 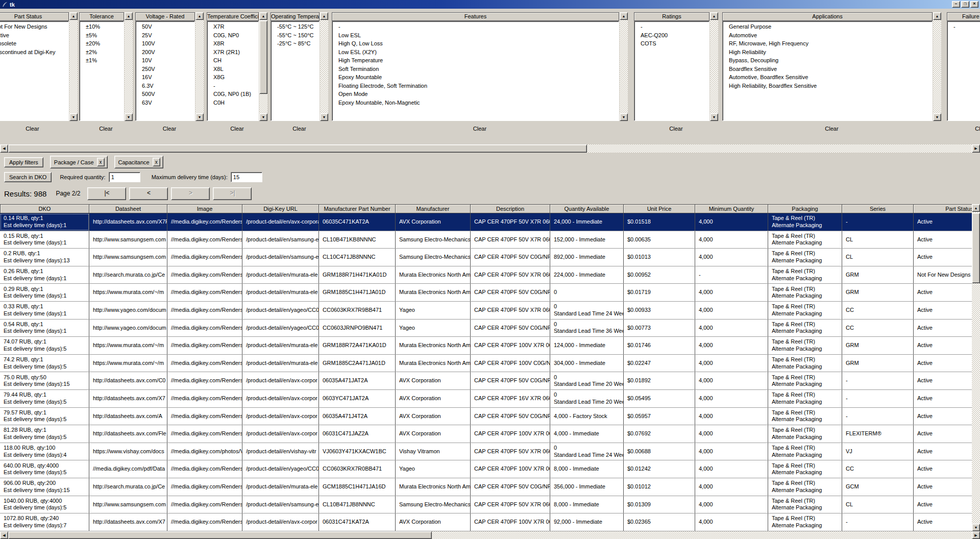 What do you see at coordinates (827, 60) in the screenshot?
I see `filter-option: Bypass, Decoupling` at bounding box center [827, 60].